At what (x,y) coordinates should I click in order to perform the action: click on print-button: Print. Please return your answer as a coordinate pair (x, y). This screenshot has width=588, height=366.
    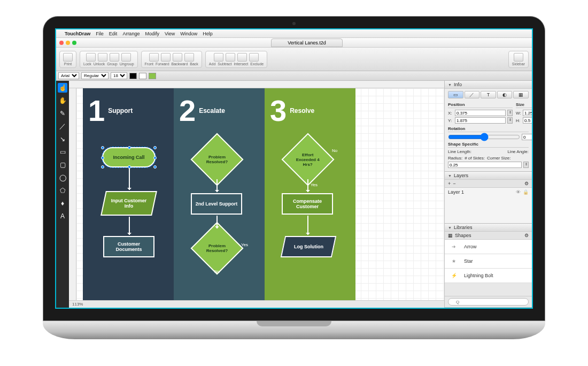
    Looking at the image, I should click on (68, 59).